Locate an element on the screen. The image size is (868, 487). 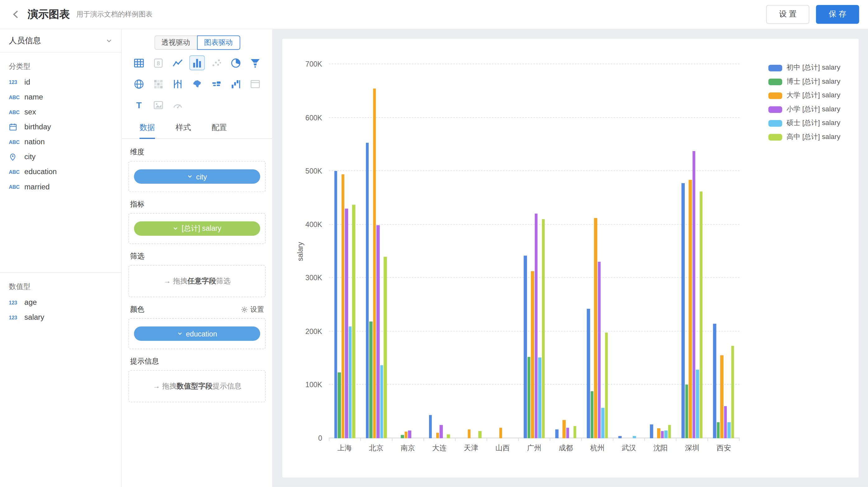
chart-type-line-icon is located at coordinates (178, 63).